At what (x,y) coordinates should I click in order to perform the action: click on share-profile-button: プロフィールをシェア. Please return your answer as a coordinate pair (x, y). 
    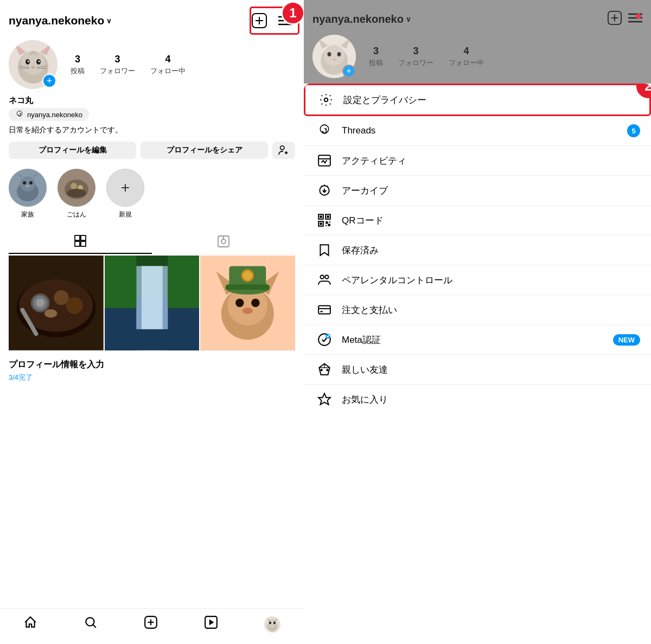
    Looking at the image, I should click on (204, 150).